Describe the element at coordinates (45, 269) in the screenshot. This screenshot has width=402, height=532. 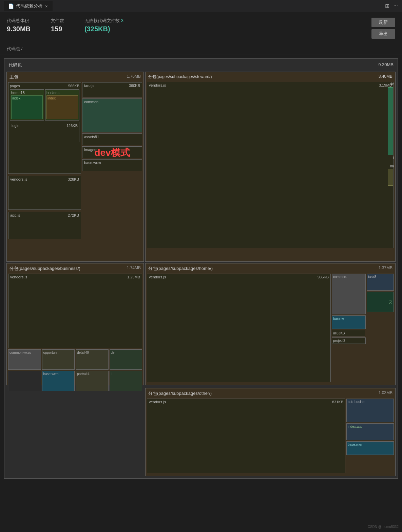
I see `business-label: 分包(pages/subpackages/business/)` at that location.